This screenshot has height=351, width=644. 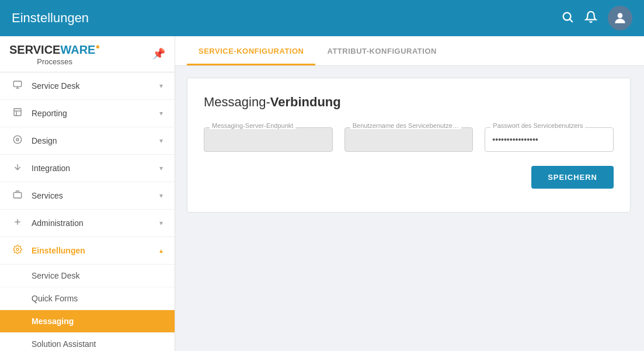 I want to click on tab-attribut-konfiguration: ATTRIBUT-KONFIGURATION, so click(x=382, y=51).